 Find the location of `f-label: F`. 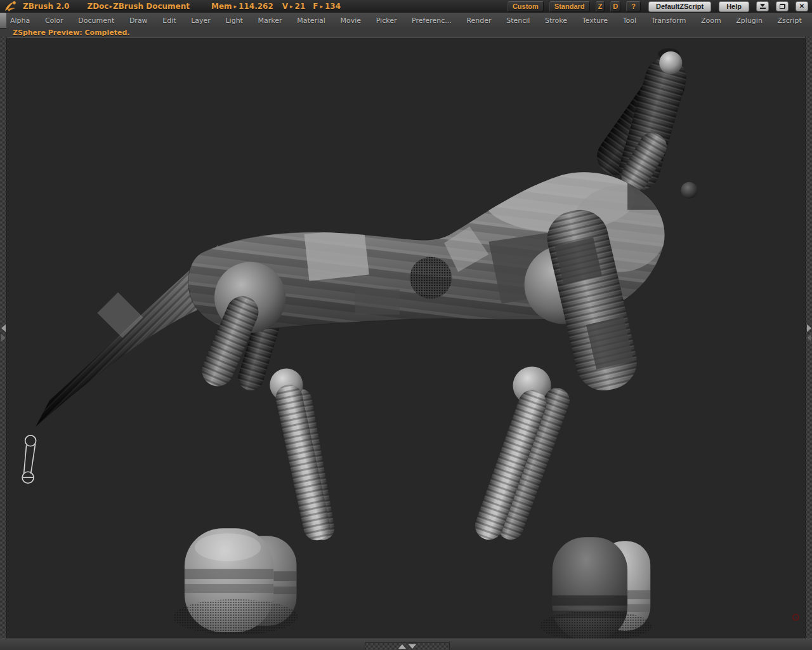

f-label: F is located at coordinates (315, 6).